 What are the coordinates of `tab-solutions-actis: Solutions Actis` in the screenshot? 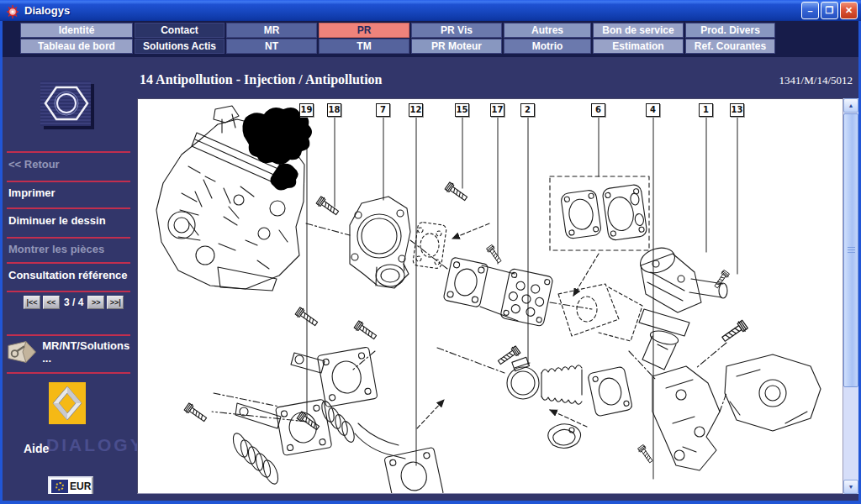 It's located at (180, 46).